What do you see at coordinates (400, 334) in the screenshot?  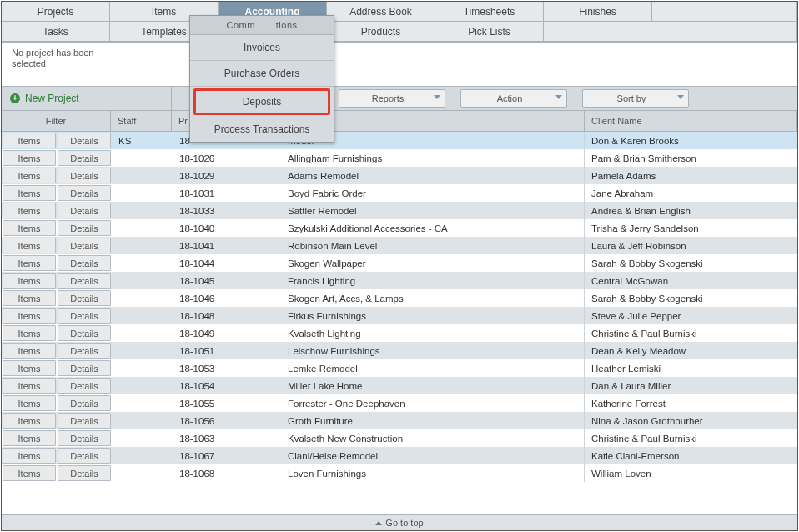 I see `table-row: ItemsDetails18-1049Kvalseth LightingChri…` at bounding box center [400, 334].